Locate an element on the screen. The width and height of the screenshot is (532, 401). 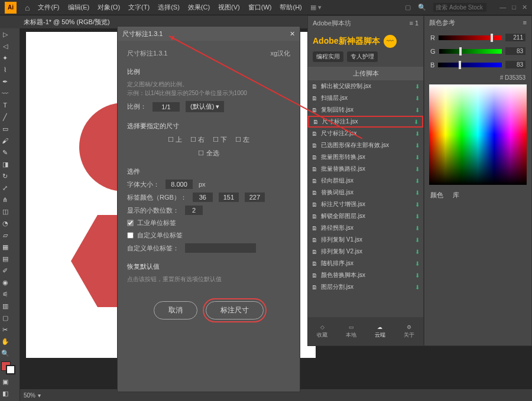
g-value: 83 is located at coordinates (515, 51).